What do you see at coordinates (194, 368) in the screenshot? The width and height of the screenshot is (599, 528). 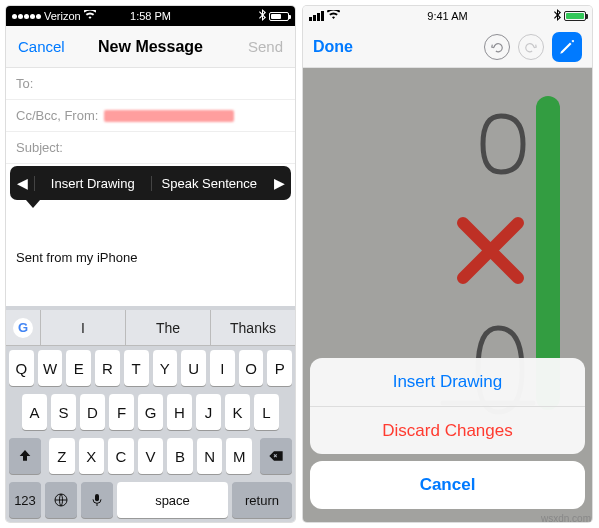 I see `key-u: U` at bounding box center [194, 368].